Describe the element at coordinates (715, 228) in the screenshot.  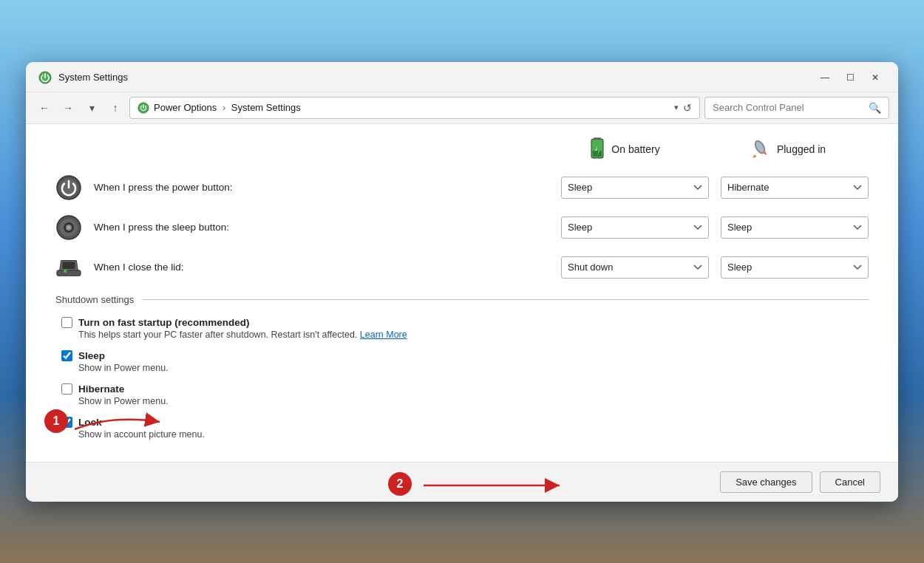
I see `sleep-button-dropdowns: Sleep Do nothing Hibernate Shut down Tur…` at that location.